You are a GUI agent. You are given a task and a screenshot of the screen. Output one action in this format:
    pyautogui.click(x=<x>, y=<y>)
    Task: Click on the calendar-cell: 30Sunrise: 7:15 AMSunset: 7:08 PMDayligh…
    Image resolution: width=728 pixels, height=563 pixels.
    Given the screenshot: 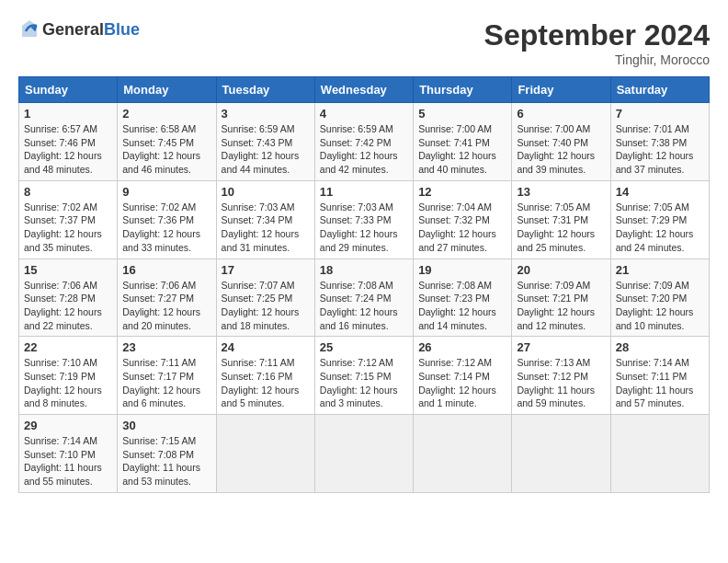 What is the action you would take?
    pyautogui.click(x=167, y=454)
    